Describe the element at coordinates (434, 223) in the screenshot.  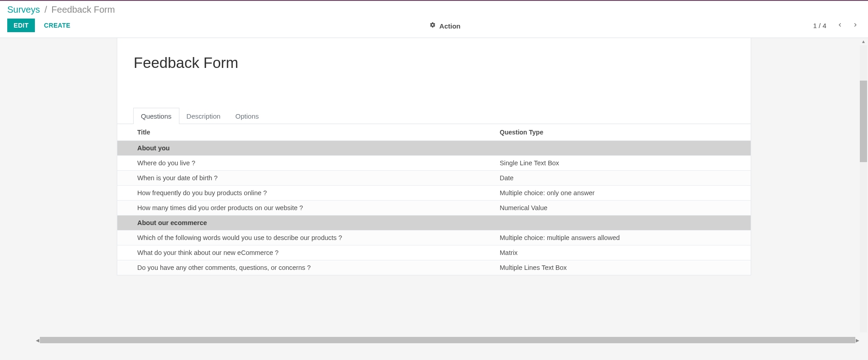
I see `section-title: About our ecommerce` at that location.